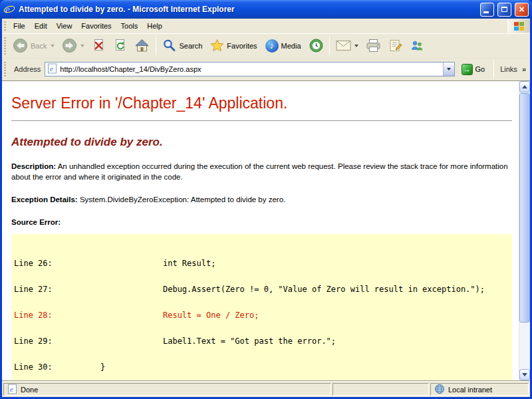 This screenshot has height=399, width=532. I want to click on search-label: Search, so click(191, 46).